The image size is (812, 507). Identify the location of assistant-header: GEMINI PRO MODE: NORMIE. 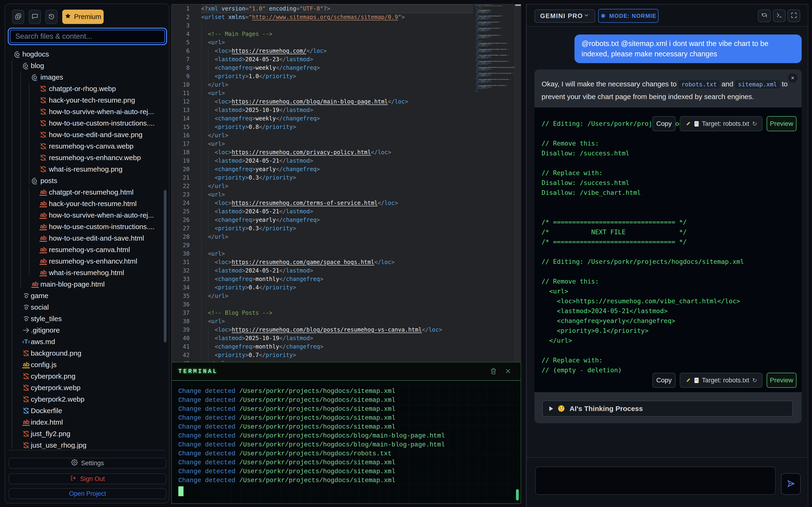
(667, 15).